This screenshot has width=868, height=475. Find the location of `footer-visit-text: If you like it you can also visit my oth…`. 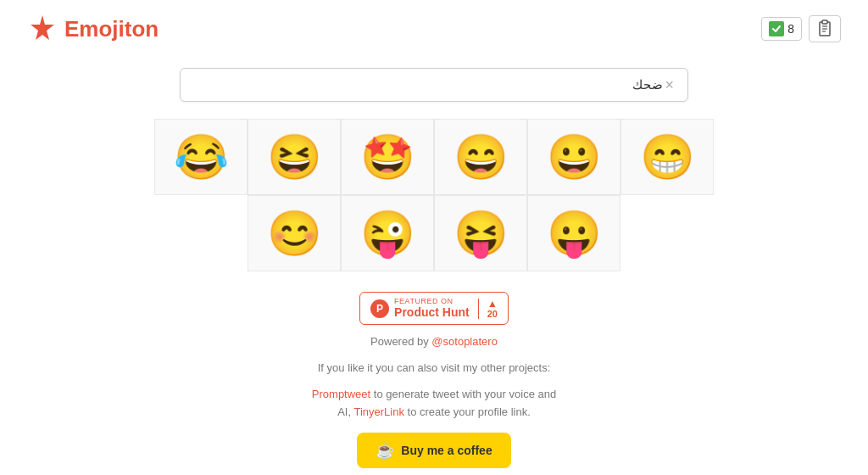

footer-visit-text: If you like it you can also visit my oth… is located at coordinates (434, 368).